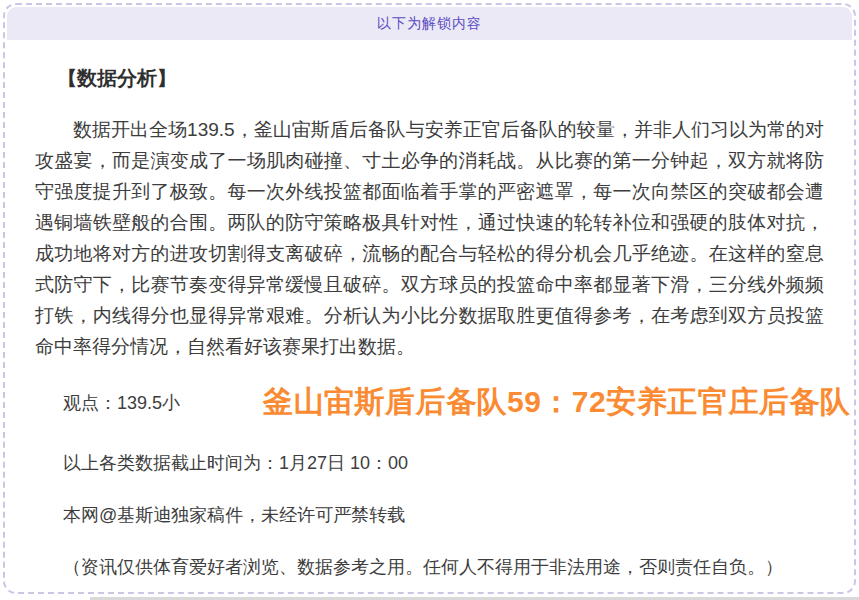  Describe the element at coordinates (444, 515) in the screenshot. I see `copyright-notice: 本网@基斯迪独家稿件，未经许可严禁转载` at that location.